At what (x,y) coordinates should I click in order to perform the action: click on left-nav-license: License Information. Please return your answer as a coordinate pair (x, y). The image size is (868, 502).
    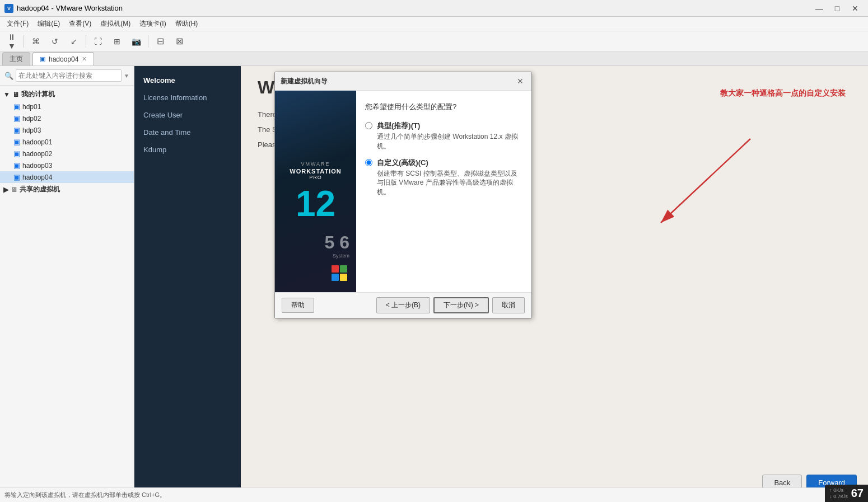
    Looking at the image, I should click on (188, 97).